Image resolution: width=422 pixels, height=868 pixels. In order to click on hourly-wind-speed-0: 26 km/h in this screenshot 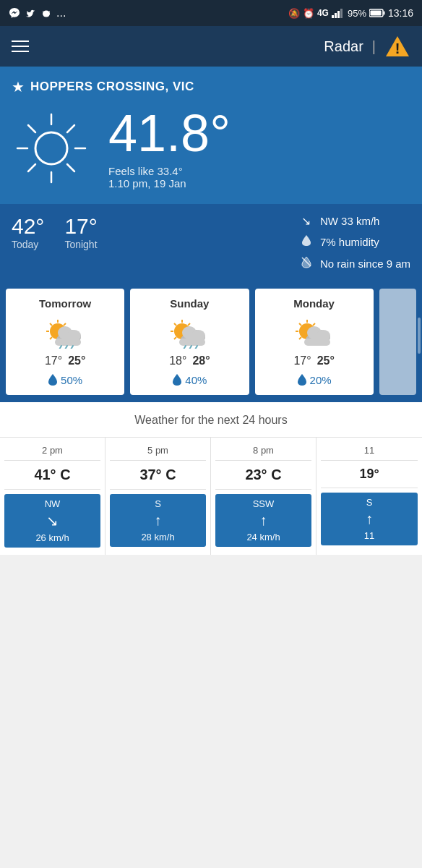, I will do `click(52, 538)`.